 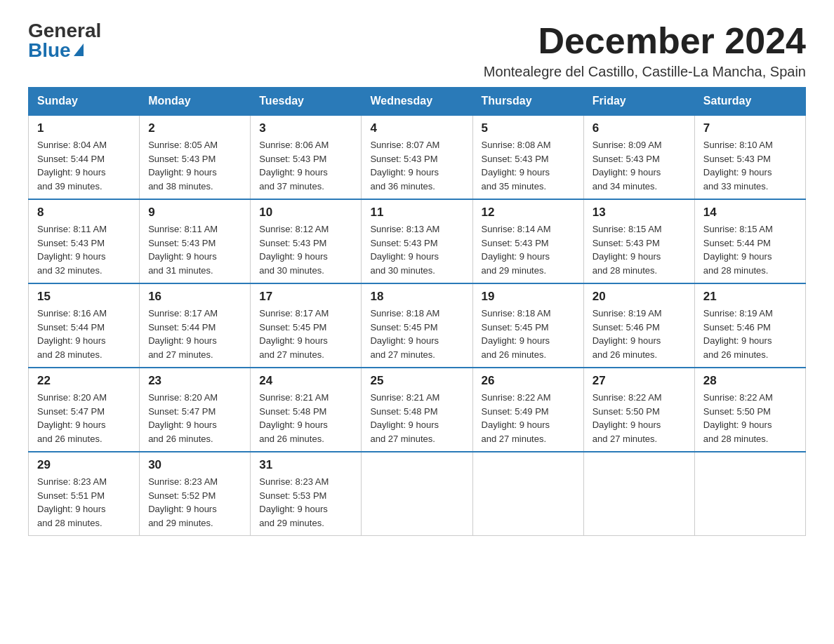 What do you see at coordinates (84, 166) in the screenshot?
I see `day-info: Sunrise: 8:04 AMSunset: 5:44 PMDaylight:…` at bounding box center [84, 166].